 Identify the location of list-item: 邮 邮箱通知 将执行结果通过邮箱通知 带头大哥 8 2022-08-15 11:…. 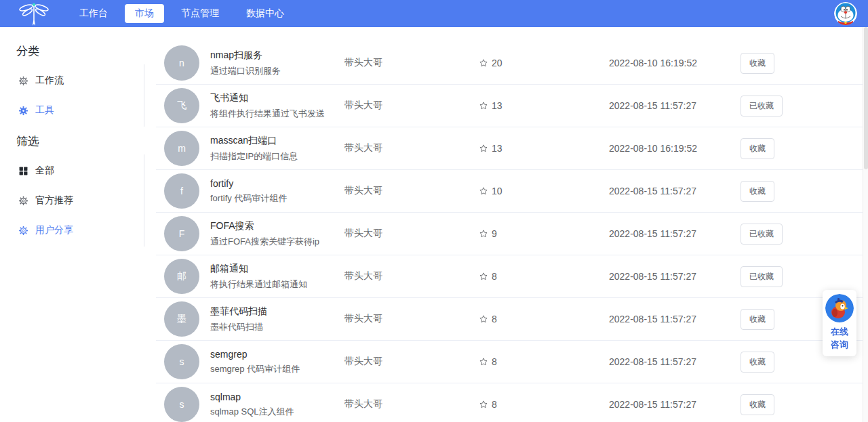
(512, 276).